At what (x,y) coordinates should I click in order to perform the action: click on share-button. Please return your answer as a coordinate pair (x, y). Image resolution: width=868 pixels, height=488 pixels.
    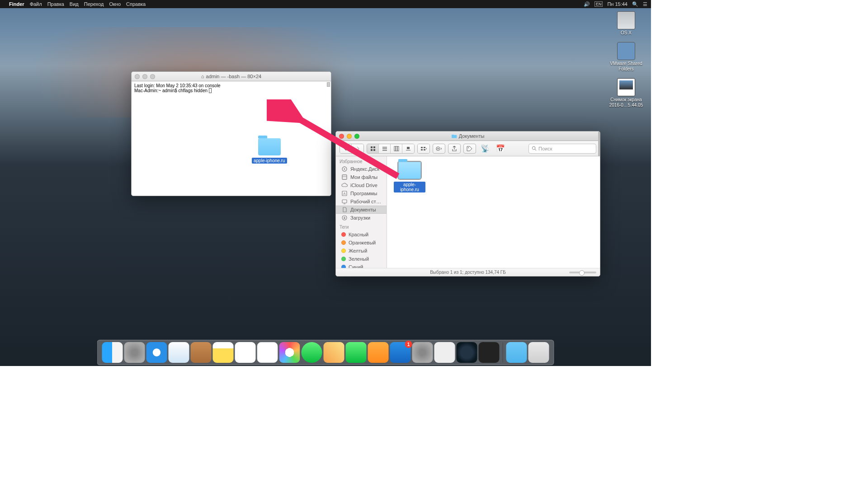
    Looking at the image, I should click on (454, 149).